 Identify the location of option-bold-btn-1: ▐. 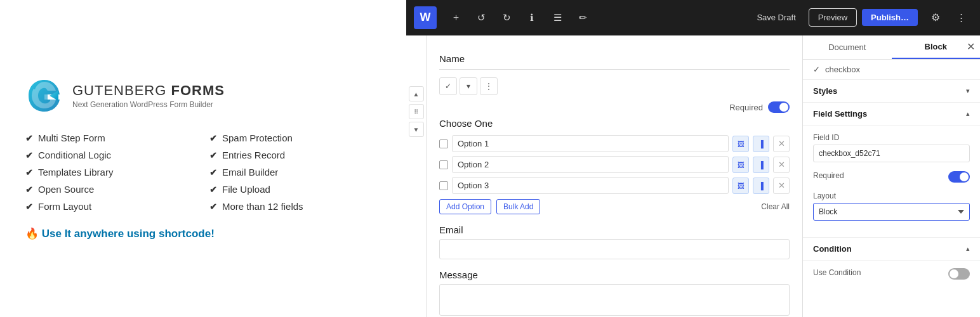
(761, 144).